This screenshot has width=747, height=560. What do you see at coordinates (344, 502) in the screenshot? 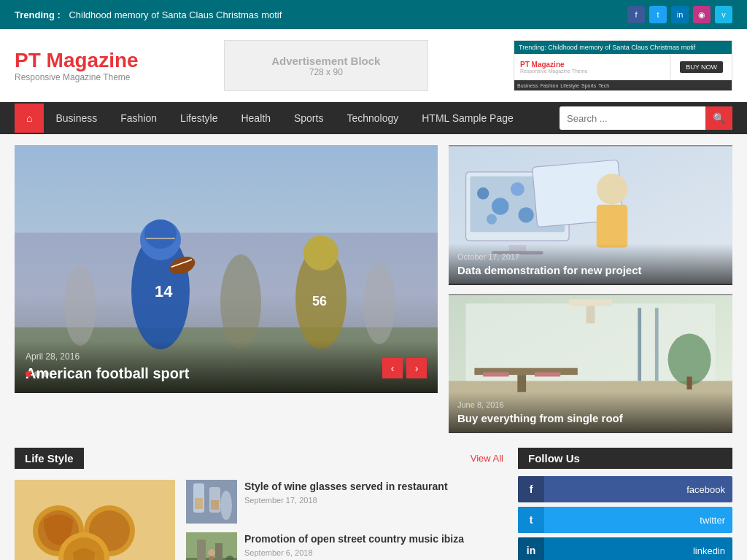
I see `article-item-1: Style of wine glasses served in restaura…` at bounding box center [344, 502].